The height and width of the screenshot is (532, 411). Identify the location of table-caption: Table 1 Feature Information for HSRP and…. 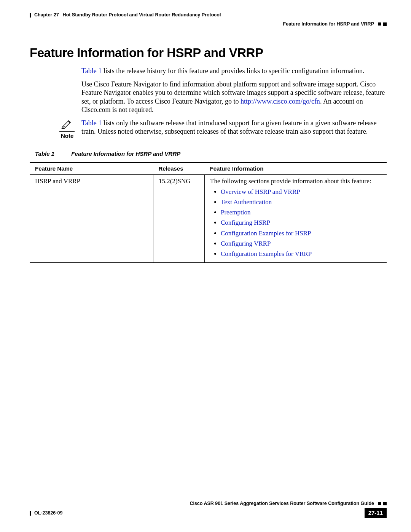
(211, 154).